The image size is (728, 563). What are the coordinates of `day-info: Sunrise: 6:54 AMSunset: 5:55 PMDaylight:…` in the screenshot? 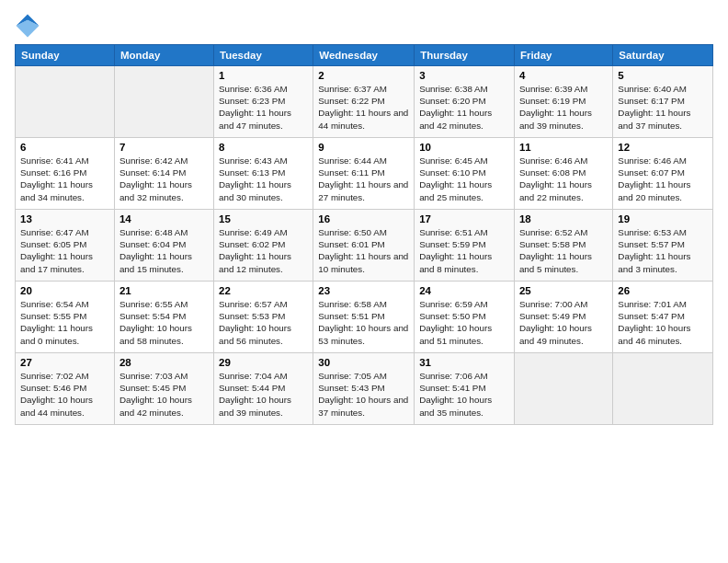 It's located at (64, 322).